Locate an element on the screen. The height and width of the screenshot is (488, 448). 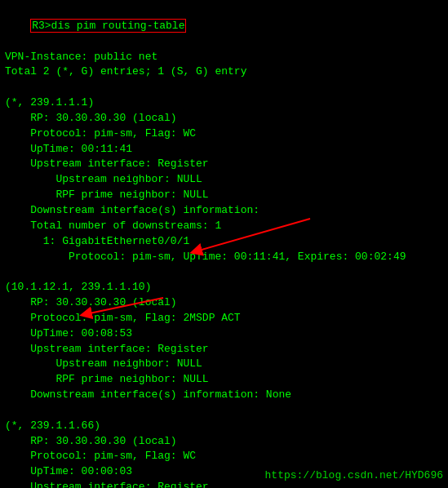
entry2-uptime: UpTime: 00:08:53 is located at coordinates (224, 335).